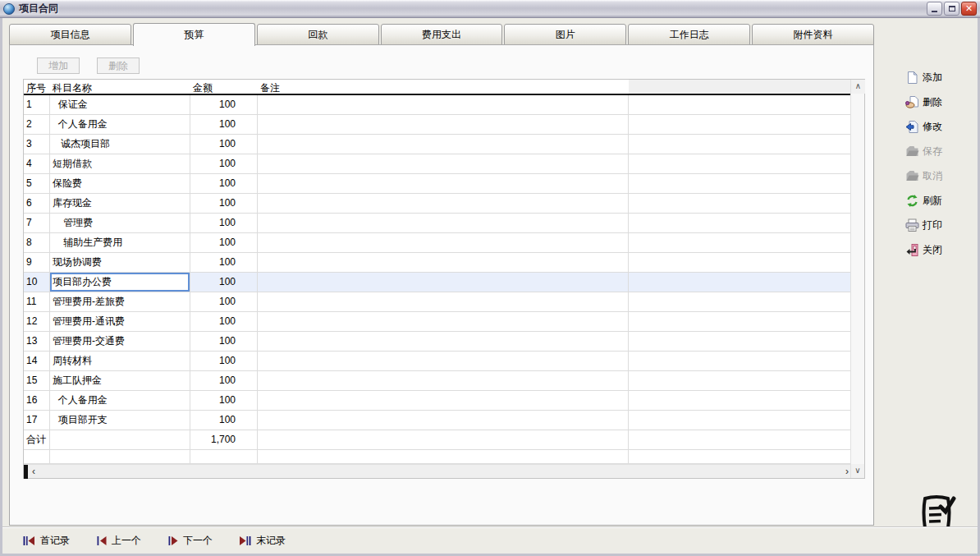  Describe the element at coordinates (120, 322) in the screenshot. I see `row-subject-name: 管理费用-通讯费` at that location.